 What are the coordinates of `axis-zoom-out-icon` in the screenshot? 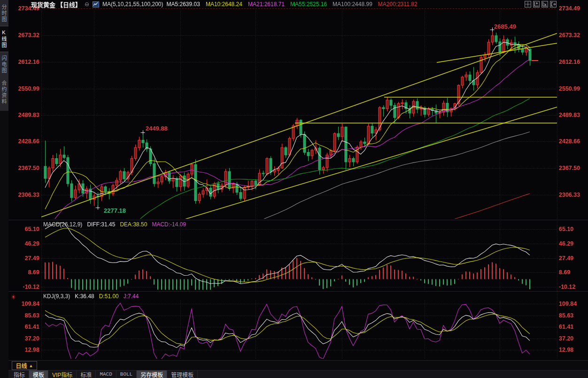 It's located at (545, 4).